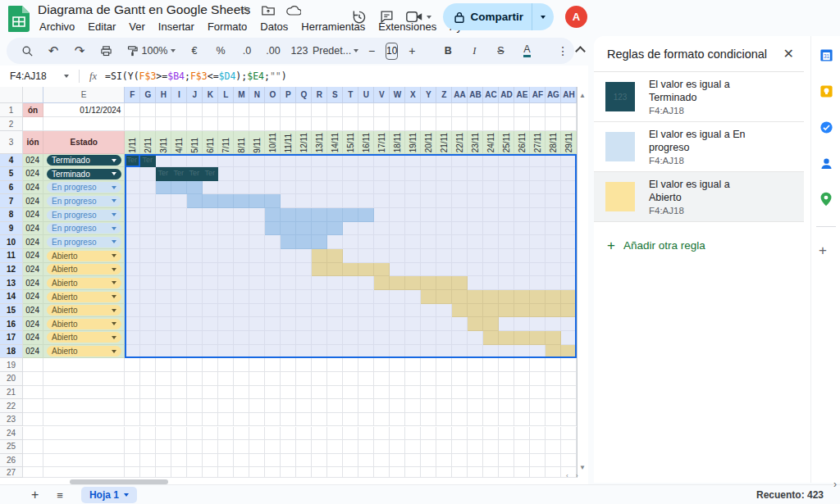  I want to click on row-header-19: 19, so click(11, 366).